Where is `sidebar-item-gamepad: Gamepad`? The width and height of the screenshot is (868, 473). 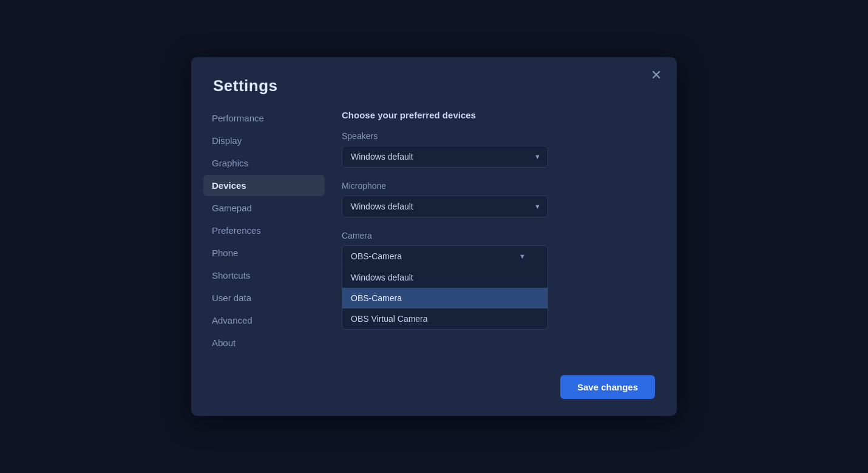 sidebar-item-gamepad: Gamepad is located at coordinates (264, 208).